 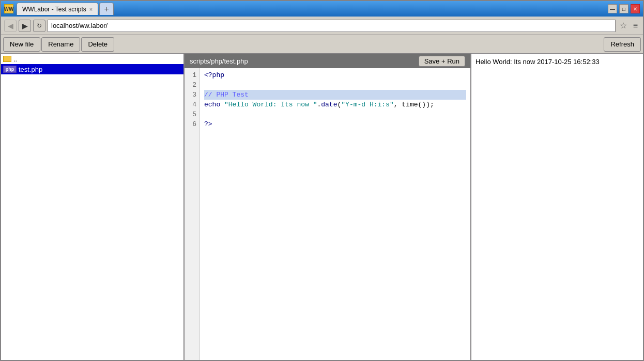 I want to click on title-bar: WW WWLabor - Test scripts × + — □ ✕, so click(x=322, y=9).